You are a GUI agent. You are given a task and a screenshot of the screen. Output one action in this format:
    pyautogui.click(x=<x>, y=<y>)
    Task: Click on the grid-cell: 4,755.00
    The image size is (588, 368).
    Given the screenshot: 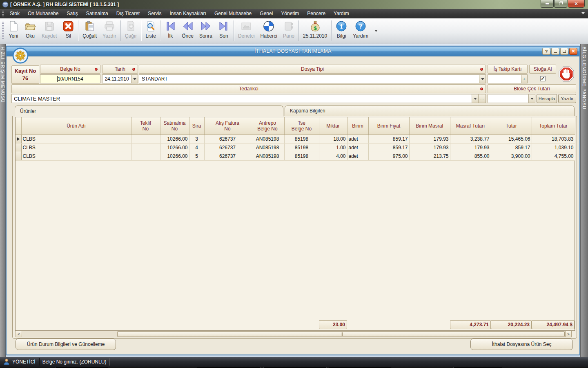 What is the action you would take?
    pyautogui.click(x=553, y=156)
    